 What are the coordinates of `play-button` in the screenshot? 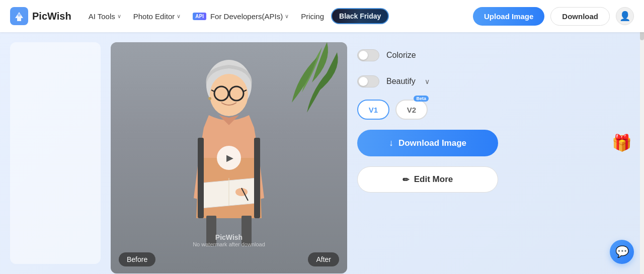 It's located at (229, 158).